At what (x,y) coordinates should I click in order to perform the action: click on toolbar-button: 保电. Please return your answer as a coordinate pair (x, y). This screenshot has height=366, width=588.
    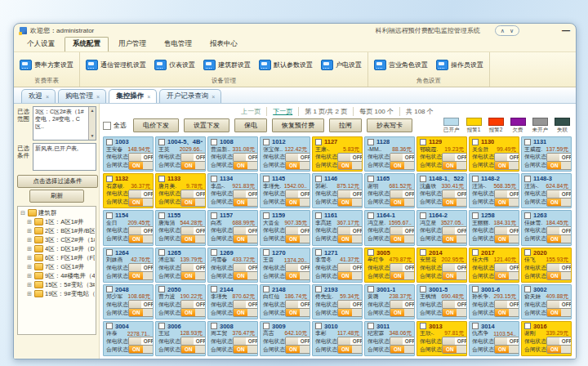
    Looking at the image, I should click on (251, 126).